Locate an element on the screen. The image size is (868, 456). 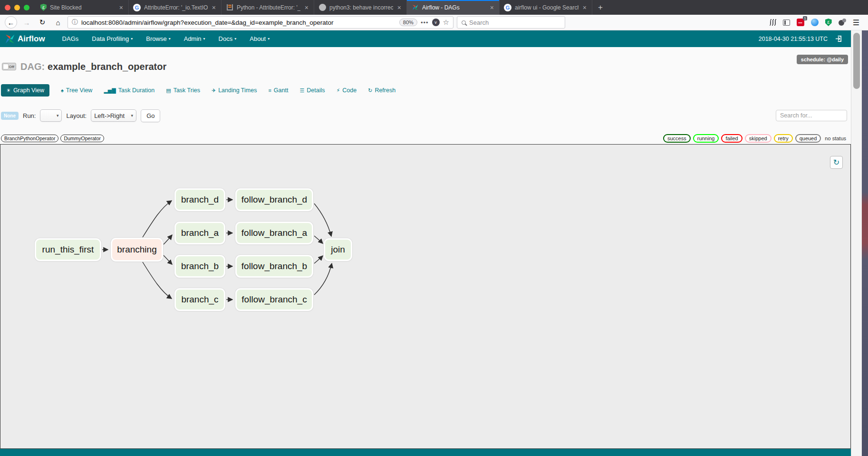
task-node-run-this-first: run_this_first is located at coordinates (68, 250).